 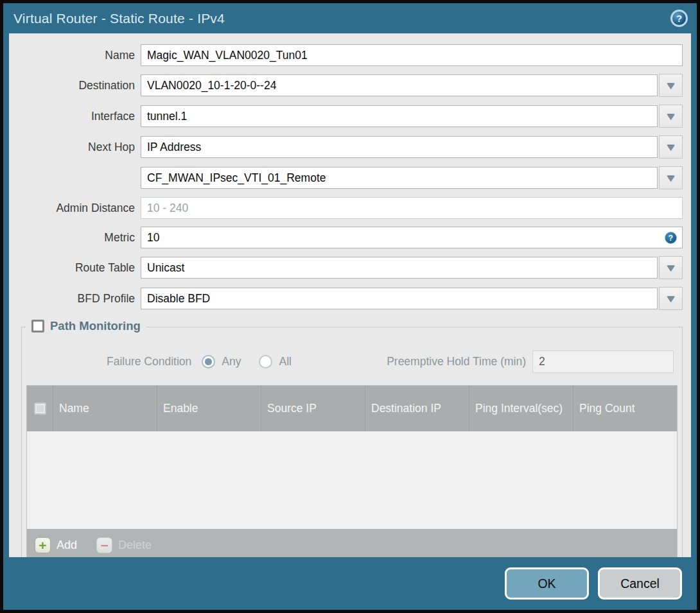 I want to click on bfd-profile-label: BFD Profile, so click(x=74, y=299).